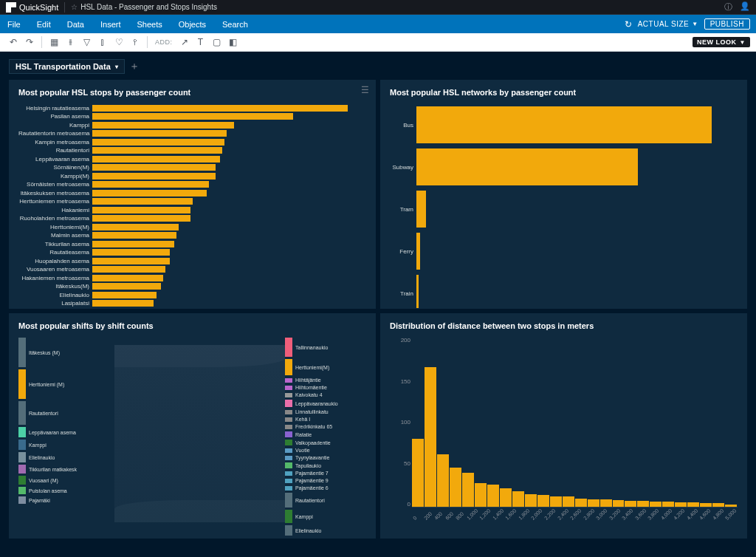 The image size is (756, 557). I want to click on bar-label: Rautatientorin metroasema, so click(55, 133).